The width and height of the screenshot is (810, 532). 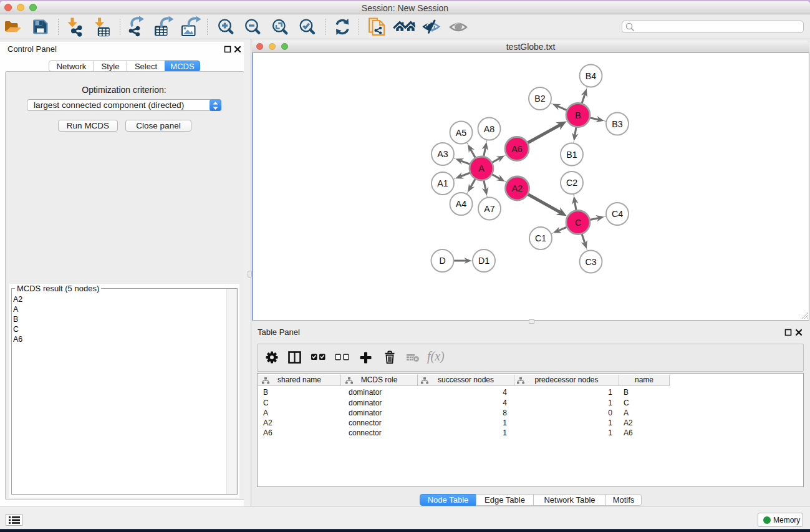 What do you see at coordinates (489, 129) in the screenshot?
I see `svg-text: A8` at bounding box center [489, 129].